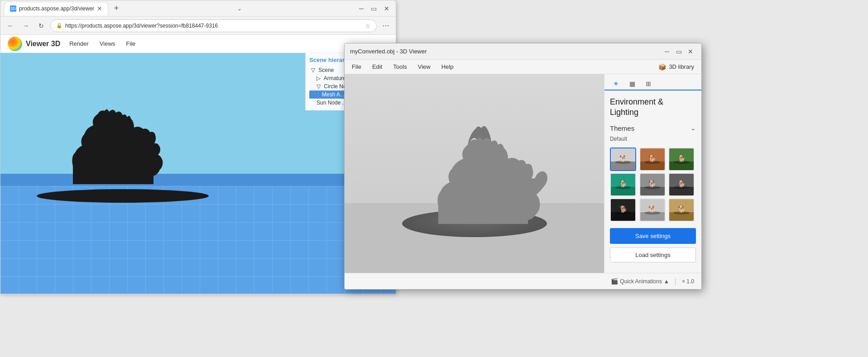  Describe the element at coordinates (623, 159) in the screenshot. I see `theme-card-1: 🐕` at that location.